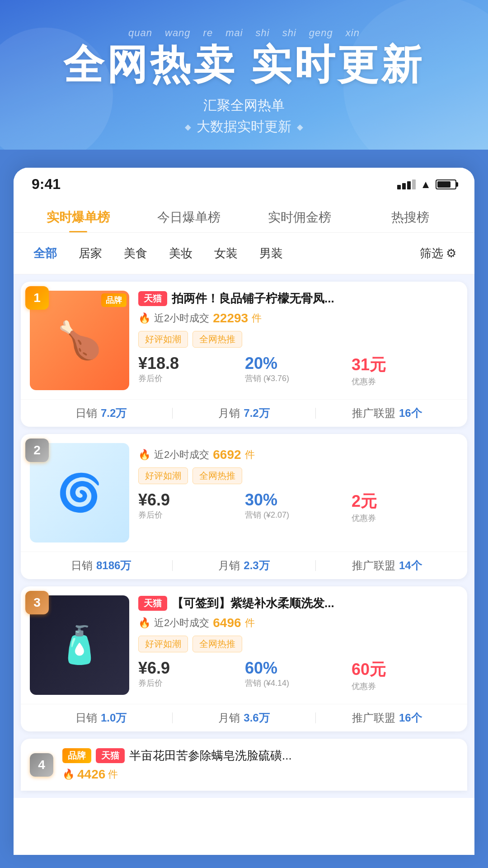 The width and height of the screenshot is (488, 868). I want to click on alliance-1: 推广联盟 16个, so click(387, 413).